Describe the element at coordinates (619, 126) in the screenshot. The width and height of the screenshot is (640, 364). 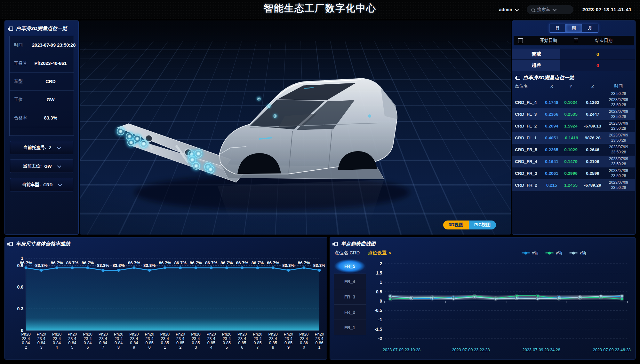
I see `cell-time: 2023/07/0923:50:28` at that location.